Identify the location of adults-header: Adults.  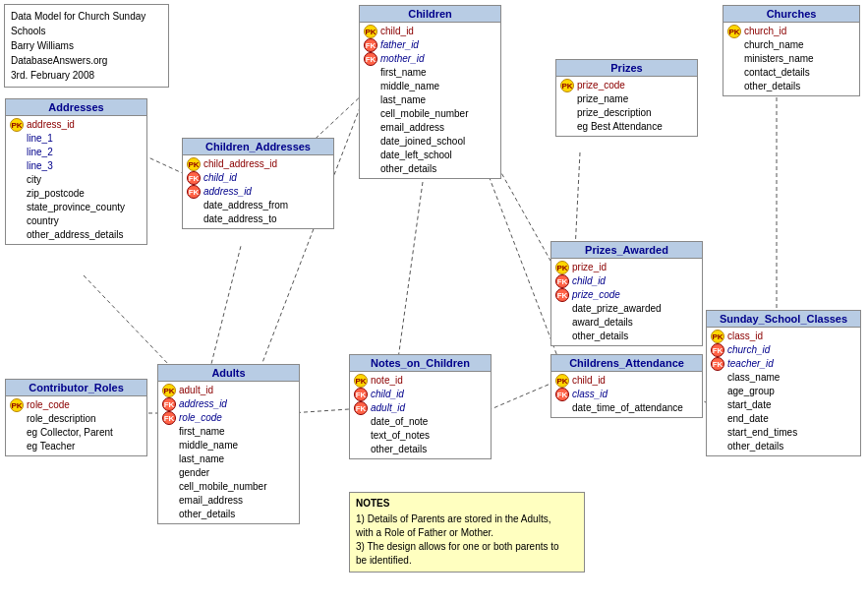
(228, 374).